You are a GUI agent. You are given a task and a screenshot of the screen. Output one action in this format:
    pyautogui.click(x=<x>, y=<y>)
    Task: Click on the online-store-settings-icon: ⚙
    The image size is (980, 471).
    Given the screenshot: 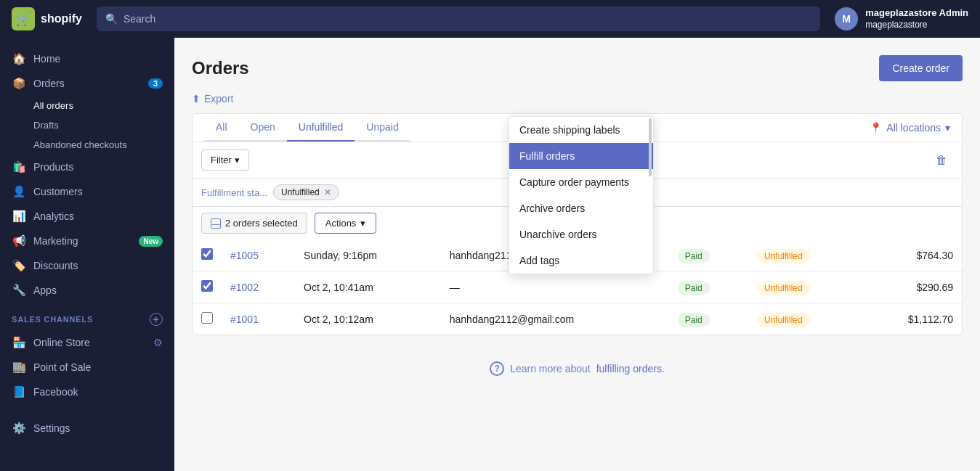 What is the action you would take?
    pyautogui.click(x=158, y=343)
    